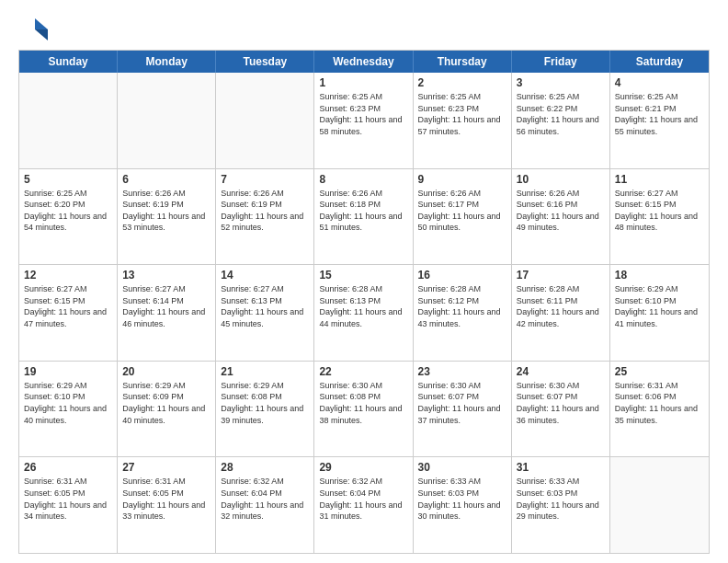  What do you see at coordinates (462, 467) in the screenshot?
I see `day-number: 30` at bounding box center [462, 467].